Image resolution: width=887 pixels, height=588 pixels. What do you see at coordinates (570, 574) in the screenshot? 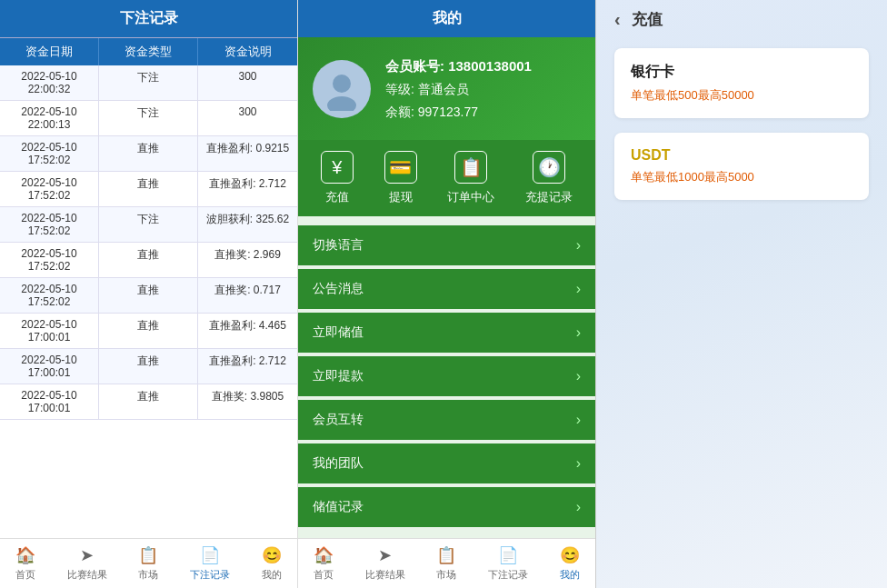
I see `mid-nav-label-4: 我的` at bounding box center [570, 574].